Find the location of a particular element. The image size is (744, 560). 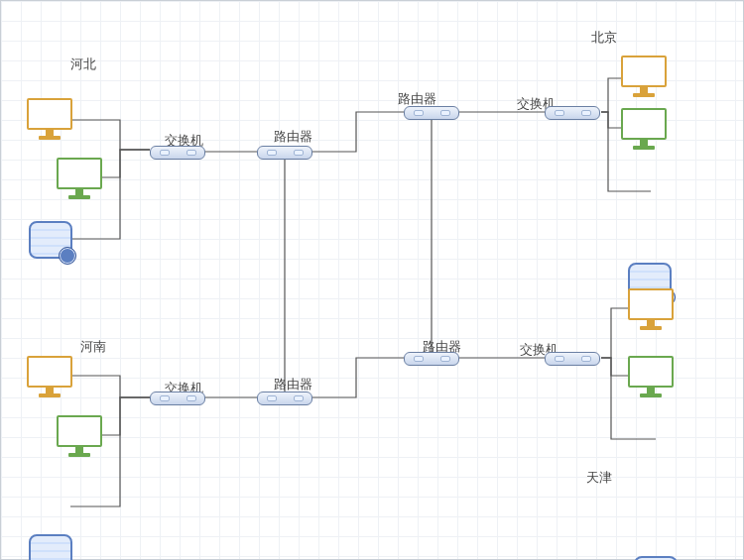

henan-pc1 is located at coordinates (50, 377).